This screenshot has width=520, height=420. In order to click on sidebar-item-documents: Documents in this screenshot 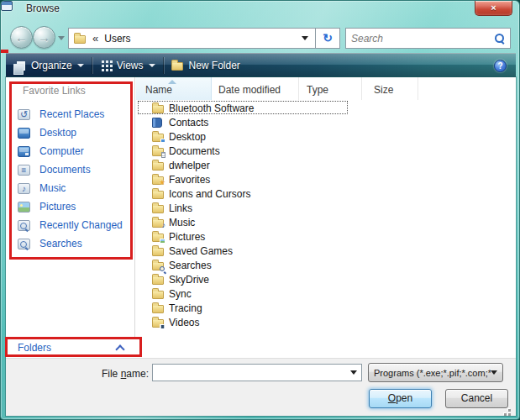, I will do `click(71, 170)`.